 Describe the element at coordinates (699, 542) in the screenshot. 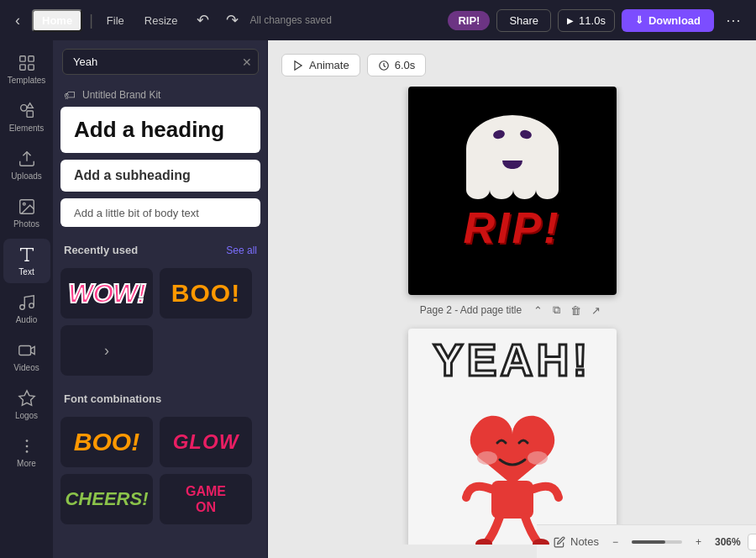

I see `zoom-in-button: +` at that location.